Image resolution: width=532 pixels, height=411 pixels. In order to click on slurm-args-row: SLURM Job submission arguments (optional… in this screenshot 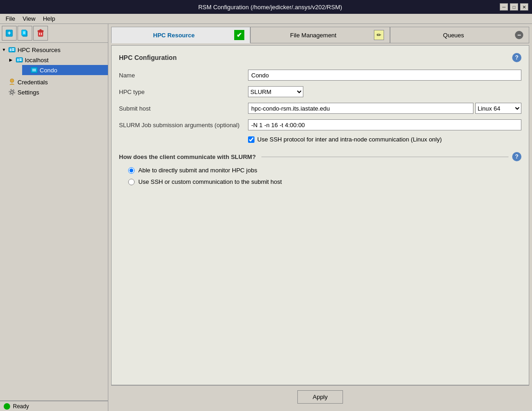, I will do `click(320, 125)`.